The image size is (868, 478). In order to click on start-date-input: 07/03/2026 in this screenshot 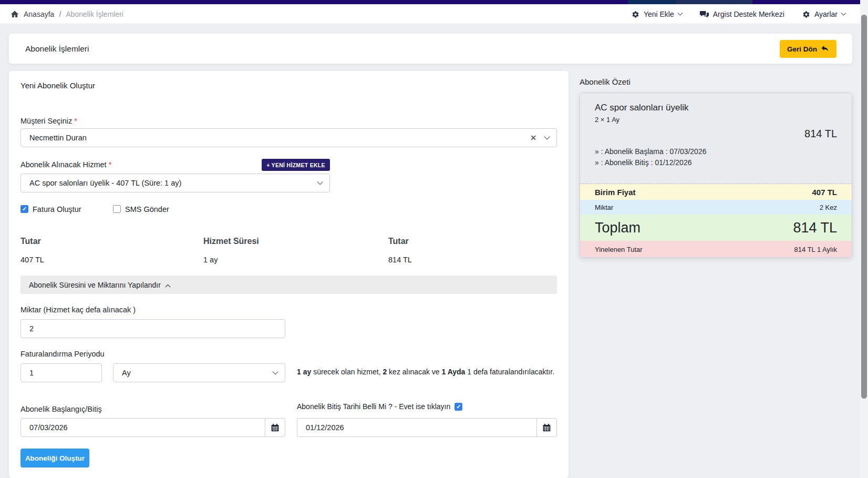, I will do `click(153, 428)`.